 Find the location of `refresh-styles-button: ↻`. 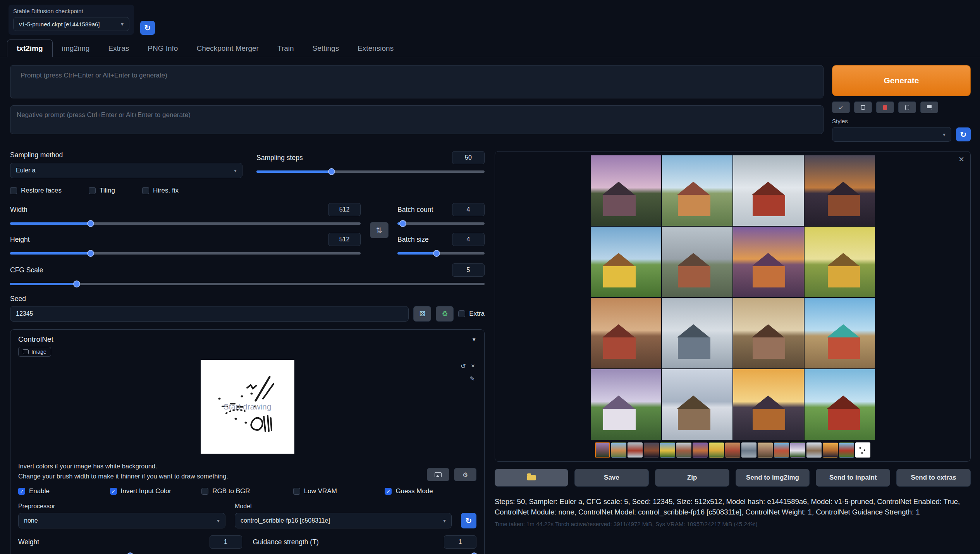

refresh-styles-button: ↻ is located at coordinates (963, 134).